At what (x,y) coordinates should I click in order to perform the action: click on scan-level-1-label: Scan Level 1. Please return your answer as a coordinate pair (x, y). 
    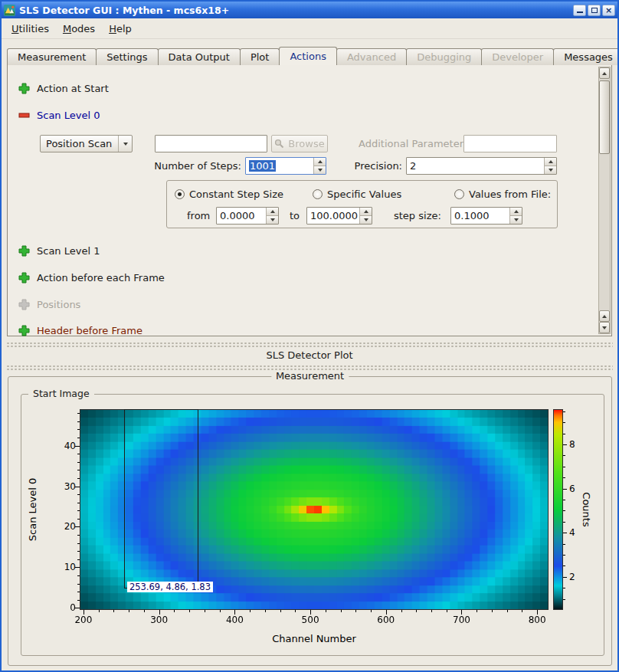
    Looking at the image, I should click on (68, 251).